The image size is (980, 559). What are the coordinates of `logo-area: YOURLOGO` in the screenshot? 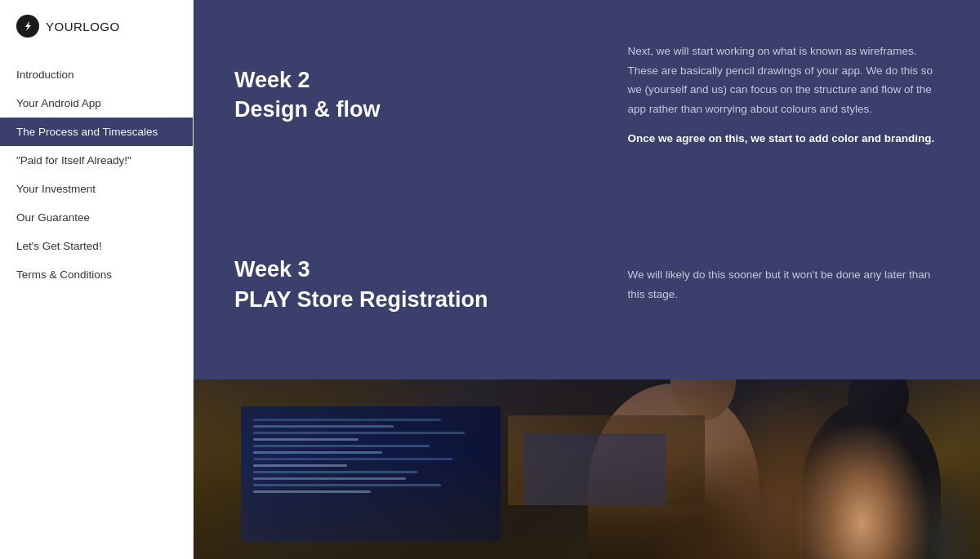 It's located at (96, 28).